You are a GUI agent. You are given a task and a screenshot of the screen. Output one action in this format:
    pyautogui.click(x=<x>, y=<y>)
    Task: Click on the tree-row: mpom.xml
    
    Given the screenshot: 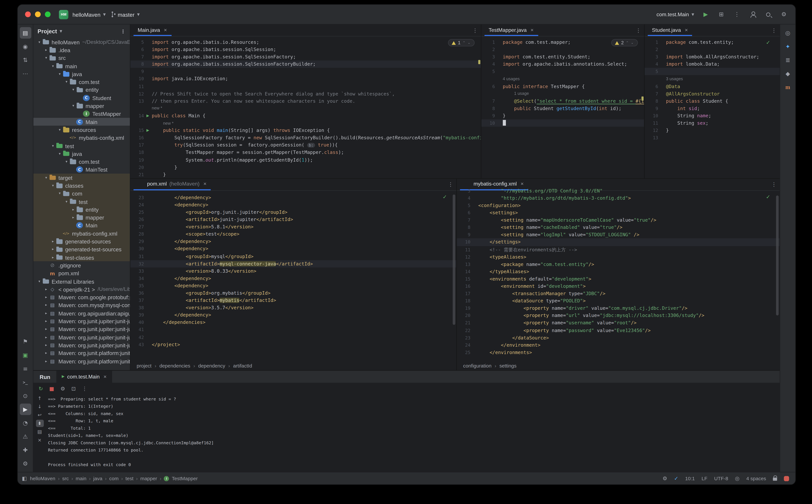 What is the action you would take?
    pyautogui.click(x=81, y=273)
    